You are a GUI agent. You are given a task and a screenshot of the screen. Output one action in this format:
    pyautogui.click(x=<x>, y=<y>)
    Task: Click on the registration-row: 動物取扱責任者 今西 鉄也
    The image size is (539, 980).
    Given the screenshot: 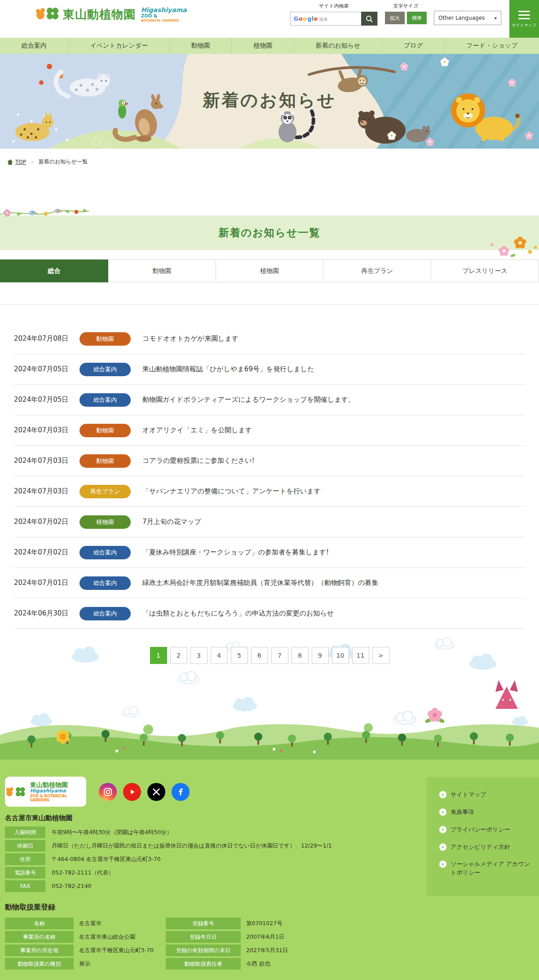 What is the action you would take?
    pyautogui.click(x=227, y=964)
    